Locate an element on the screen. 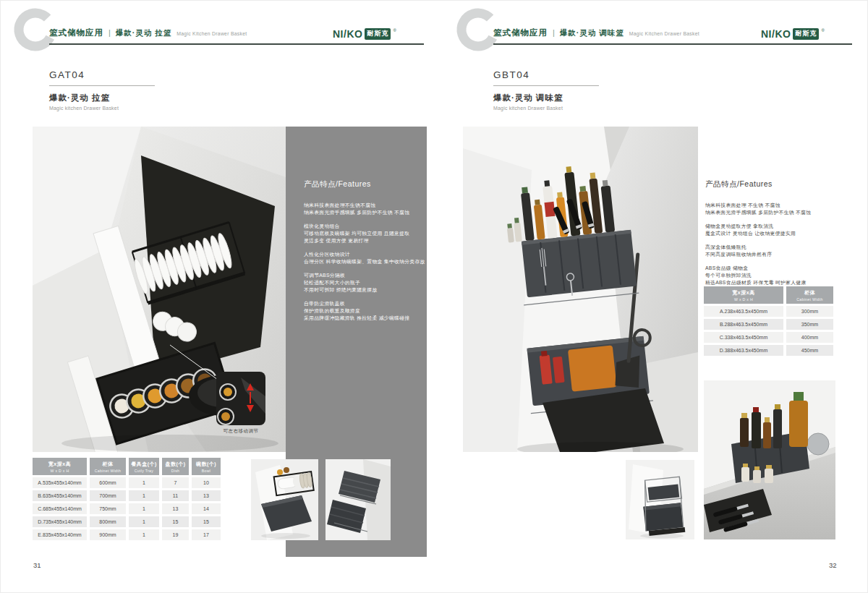 This screenshot has height=593, width=868. table-cell: 750mm is located at coordinates (108, 509).